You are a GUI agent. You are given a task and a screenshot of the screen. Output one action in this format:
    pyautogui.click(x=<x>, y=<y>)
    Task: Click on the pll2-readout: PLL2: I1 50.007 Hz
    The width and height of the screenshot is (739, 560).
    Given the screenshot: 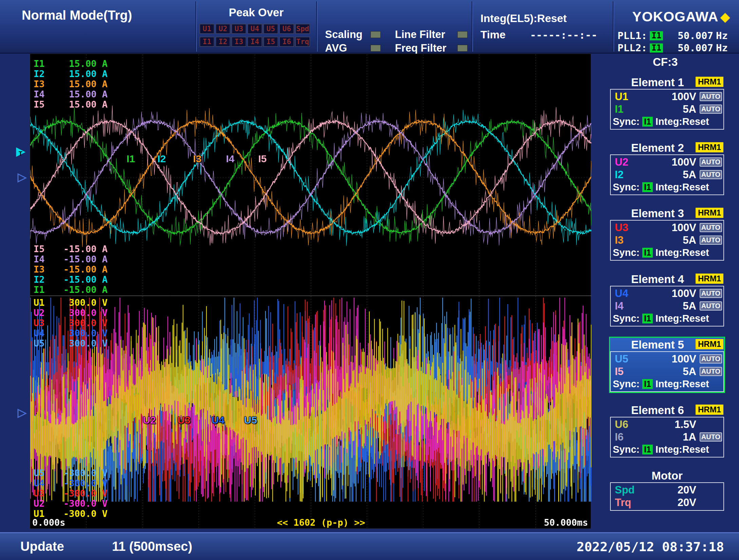 What is the action you would take?
    pyautogui.click(x=674, y=48)
    